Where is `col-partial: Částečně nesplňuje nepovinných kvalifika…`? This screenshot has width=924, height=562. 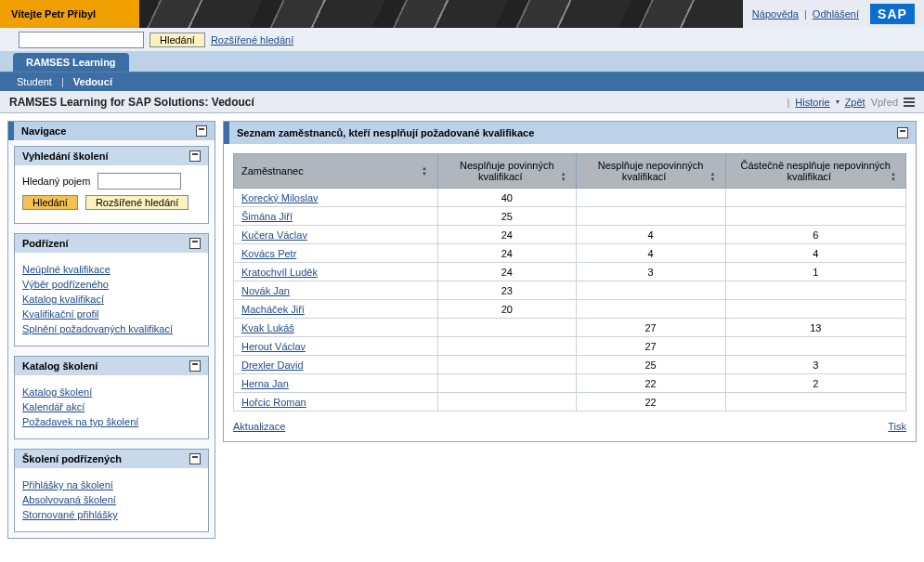
col-partial: Částečně nesplňuje nepovinných kvalifika… is located at coordinates (815, 171).